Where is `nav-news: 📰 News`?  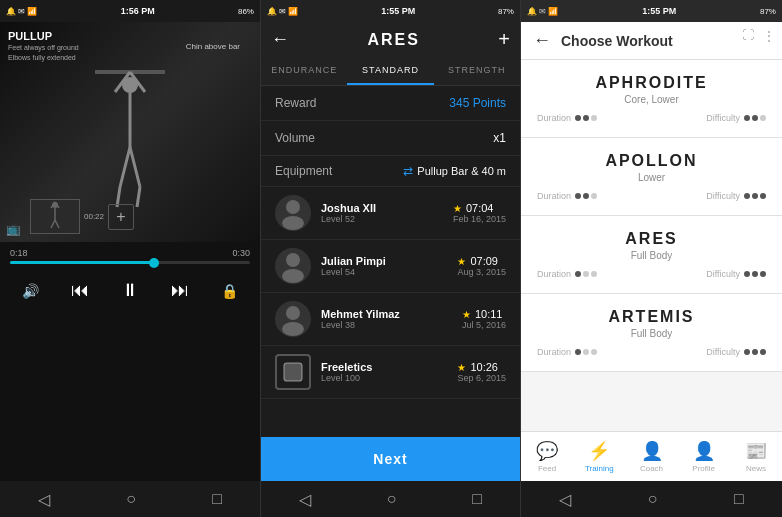
nav-news: 📰 News is located at coordinates (756, 456).